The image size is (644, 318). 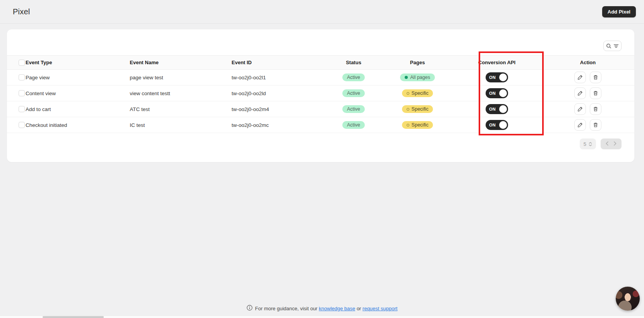 What do you see at coordinates (278, 94) in the screenshot?
I see `event-id-cell: tw-oo2j0-oo2ld` at bounding box center [278, 94].